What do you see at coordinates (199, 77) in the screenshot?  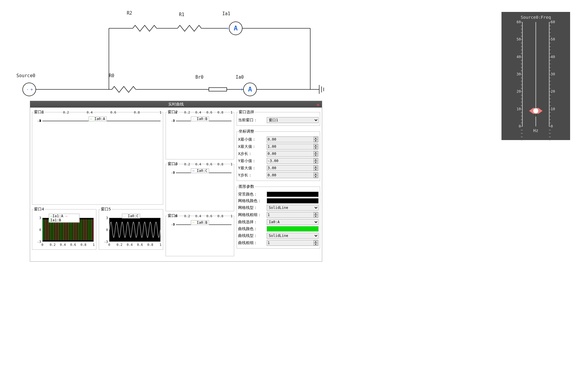 I see `label-br0: Br0` at bounding box center [199, 77].